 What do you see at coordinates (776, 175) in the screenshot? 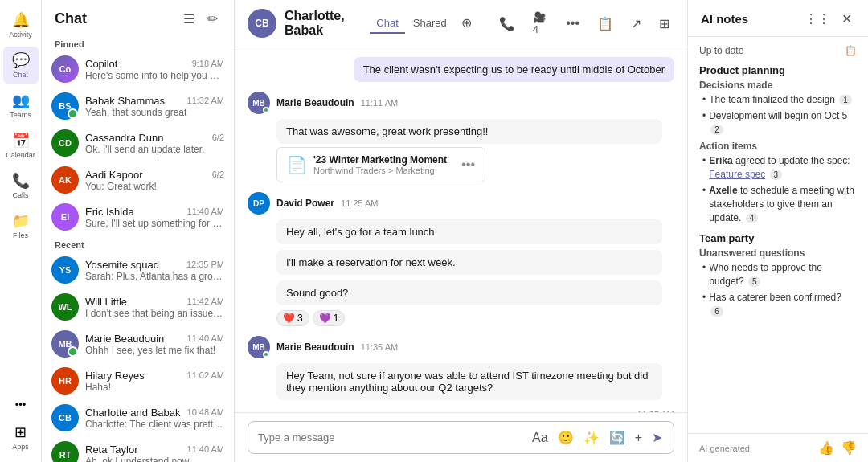
I see `ai-badge: 3` at bounding box center [776, 175].